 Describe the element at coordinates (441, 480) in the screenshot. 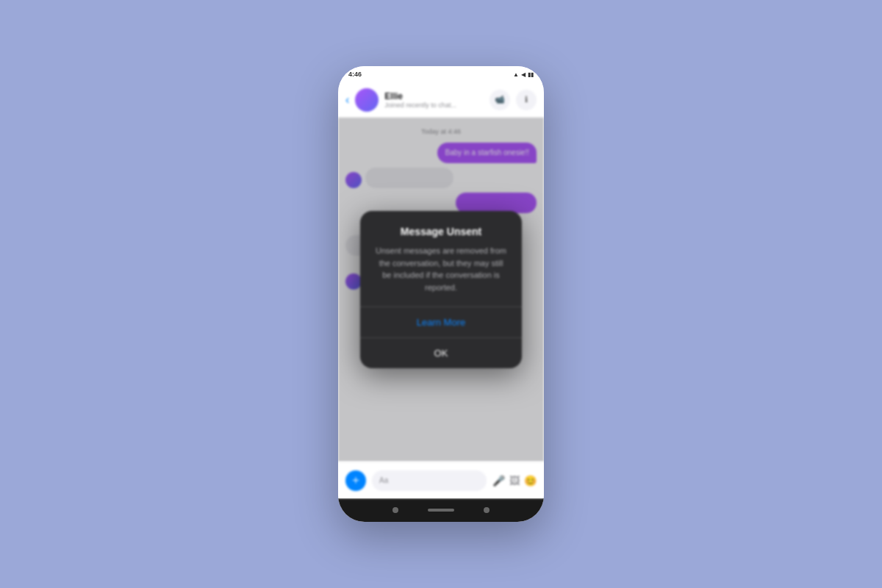

I see `chat-input-bar: ＋ Aa 🎤 🖼 😊` at that location.